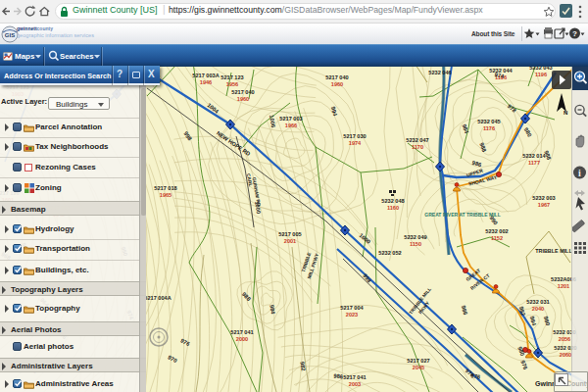 The width and height of the screenshot is (588, 392). I want to click on svg-text: 1974, so click(355, 143).